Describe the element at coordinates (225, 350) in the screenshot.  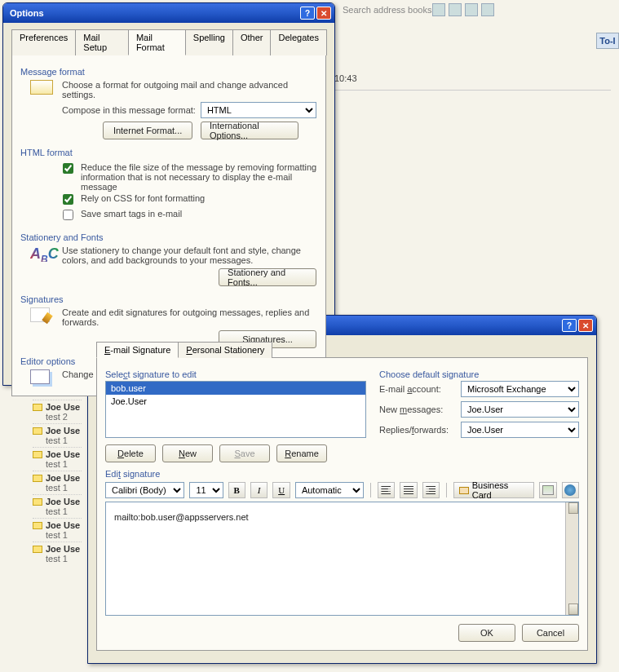
I see `tab-personal-stationery: Personal Stationery` at that location.